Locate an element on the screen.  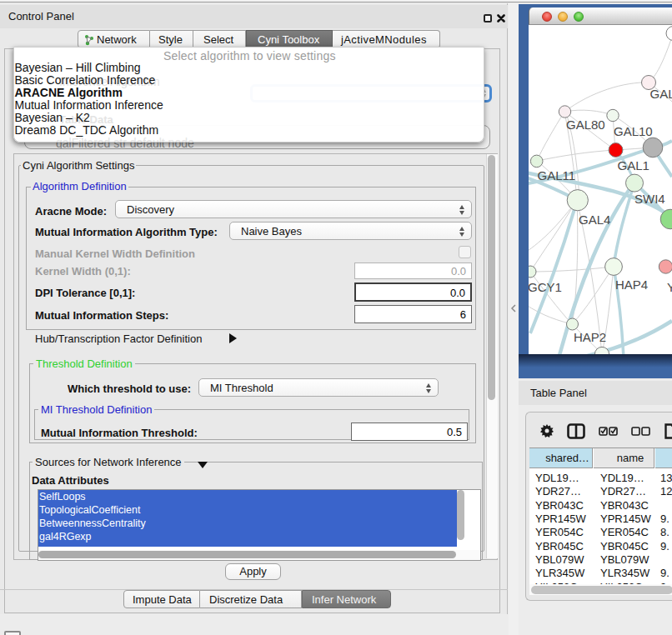
svg-text: GAL10 is located at coordinates (634, 132).